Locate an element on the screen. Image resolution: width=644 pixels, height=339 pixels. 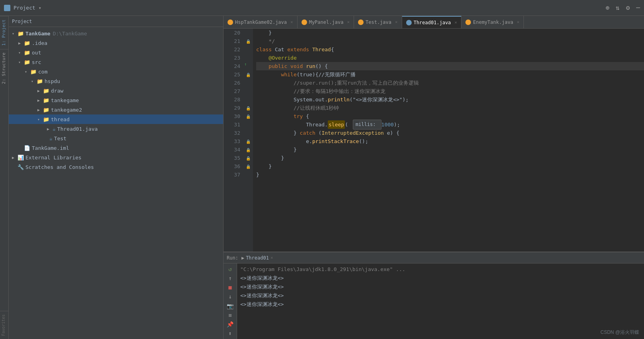
folder-icon-idea: 📁 is located at coordinates (27, 43).